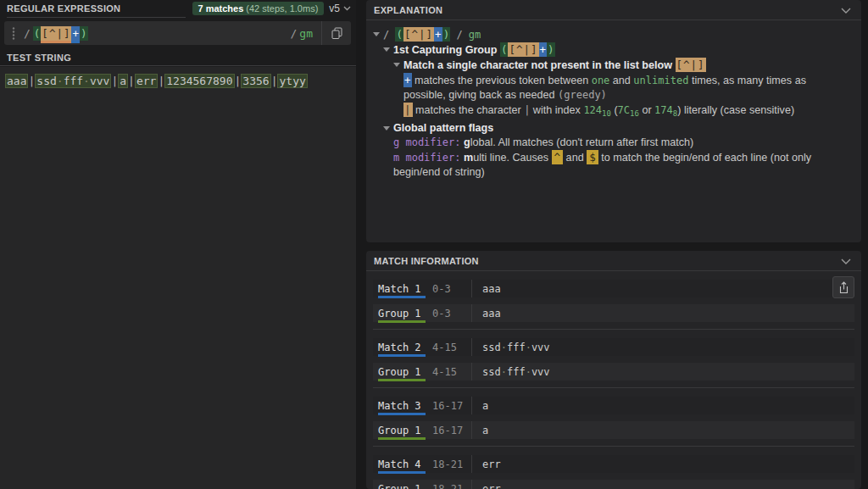 This screenshot has height=489, width=868. Describe the element at coordinates (614, 371) in the screenshot. I see `group-row: Group 14-15ssd·fff·vvv` at that location.